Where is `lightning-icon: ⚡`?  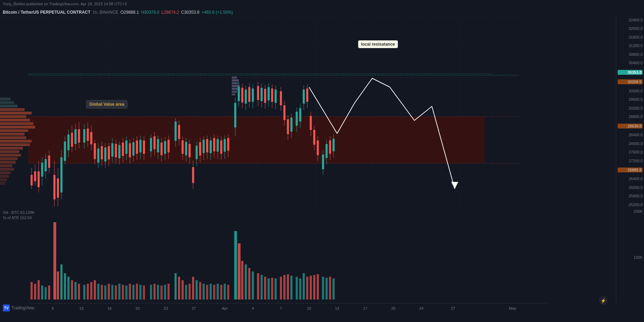 lightning-icon: ⚡ is located at coordinates (603, 301).